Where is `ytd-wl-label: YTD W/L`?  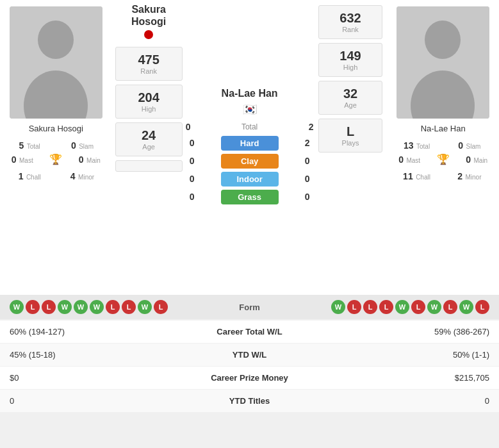
ytd-wl-label: YTD W/L is located at coordinates (250, 355).